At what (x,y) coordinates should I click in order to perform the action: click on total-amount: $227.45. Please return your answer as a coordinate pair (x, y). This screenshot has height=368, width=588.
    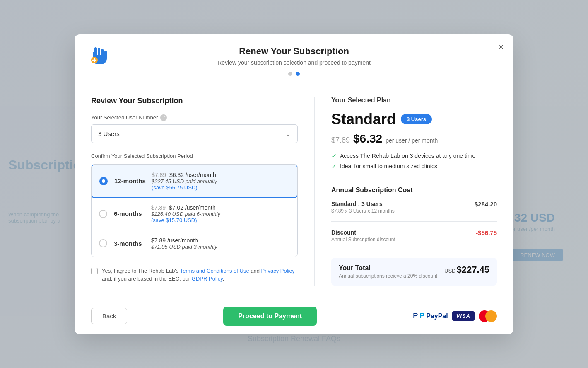
    Looking at the image, I should click on (473, 269).